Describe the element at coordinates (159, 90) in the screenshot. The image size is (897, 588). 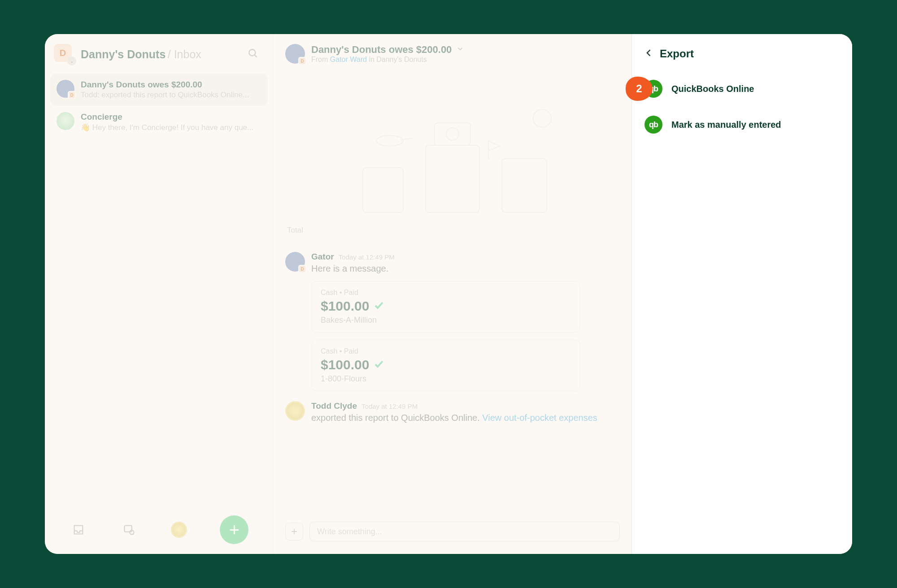
I see `chat-item: D Danny's Donuts owes $200.00 Todd: expo…` at that location.